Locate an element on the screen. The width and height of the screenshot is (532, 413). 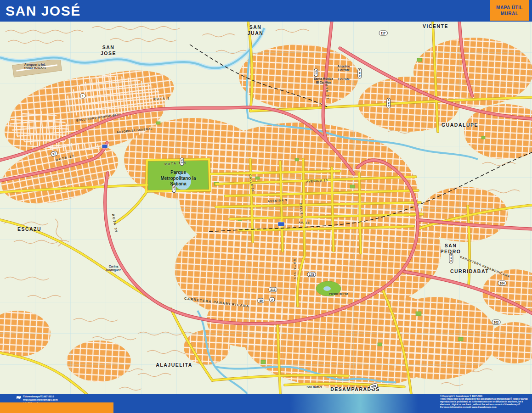
footer-gradient is located at coordinates (354, 403).